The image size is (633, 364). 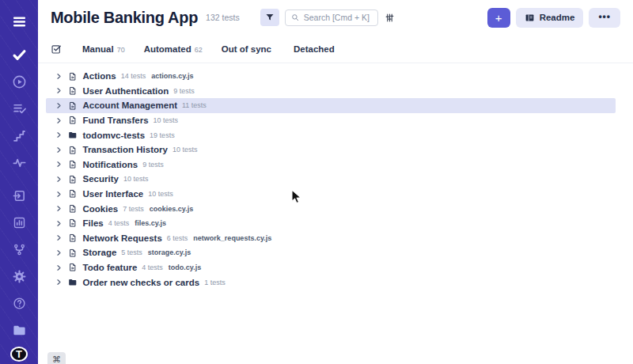 What do you see at coordinates (131, 105) in the screenshot?
I see `suite-name: Account Management` at bounding box center [131, 105].